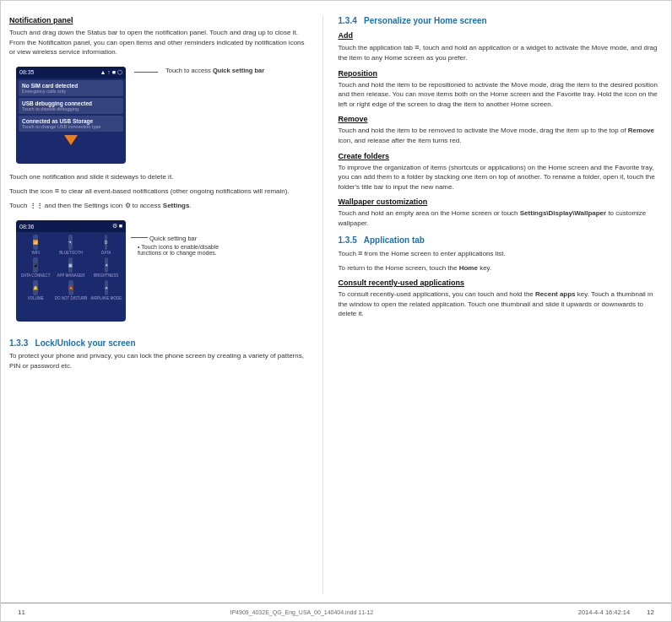 Image resolution: width=672 pixels, height=622 pixels. What do you see at coordinates (501, 218) in the screenshot?
I see `wallpaper-para: Touch and hold an empty area on the Home…` at bounding box center [501, 218].